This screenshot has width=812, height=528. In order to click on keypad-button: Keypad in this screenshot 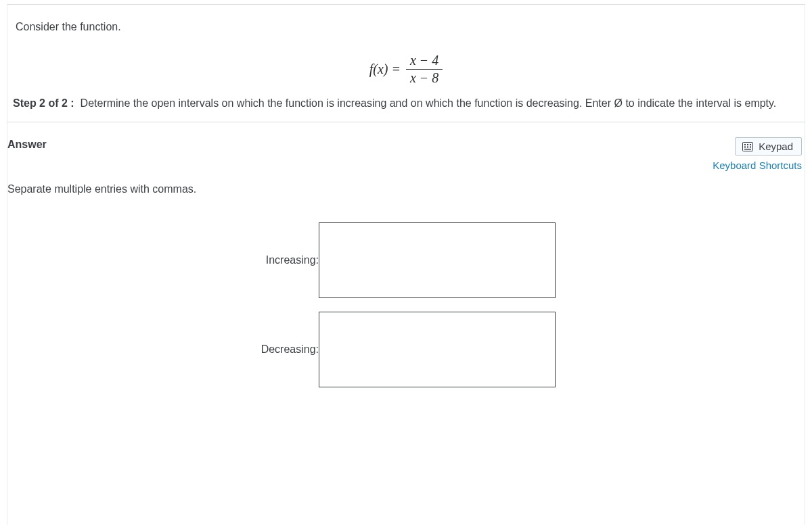, I will do `click(769, 146)`.